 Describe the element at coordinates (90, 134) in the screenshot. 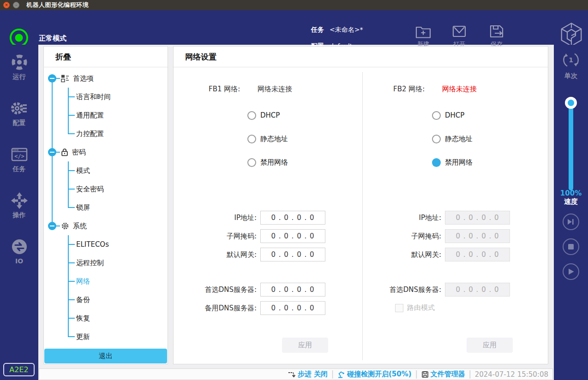

I see `tree-item-label: 力控配置` at that location.